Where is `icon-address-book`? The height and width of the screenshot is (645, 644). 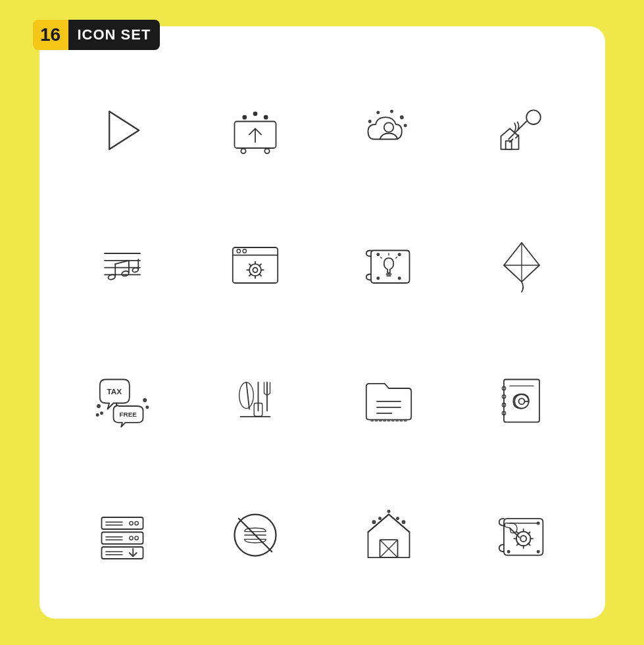 icon-address-book is located at coordinates (522, 400).